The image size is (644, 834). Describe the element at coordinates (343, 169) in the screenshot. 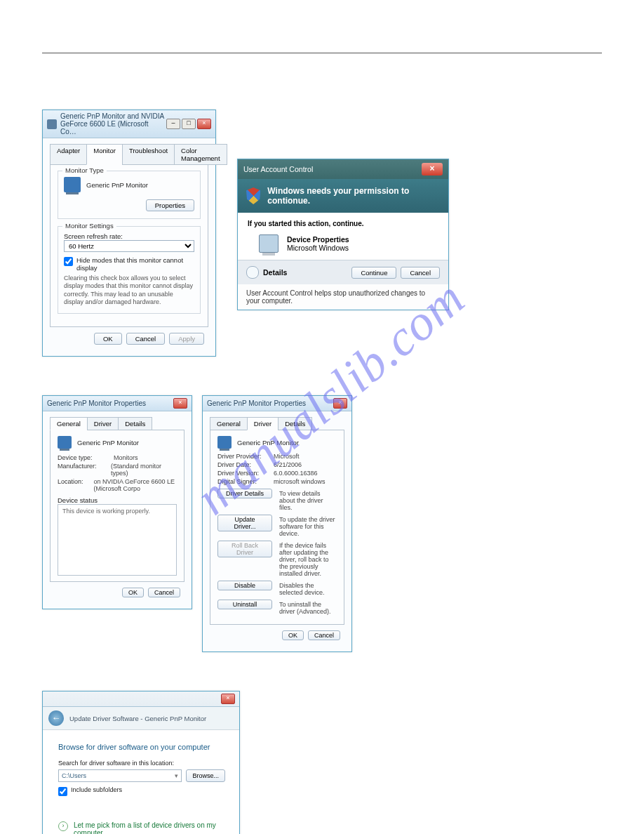

I see `uac-title-bar: User Account Control ×` at that location.